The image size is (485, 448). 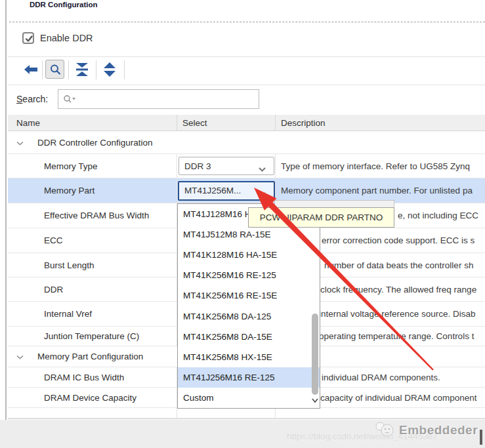 I want to click on dropdown-item: MT41K256M8 DA-125, so click(x=249, y=316).